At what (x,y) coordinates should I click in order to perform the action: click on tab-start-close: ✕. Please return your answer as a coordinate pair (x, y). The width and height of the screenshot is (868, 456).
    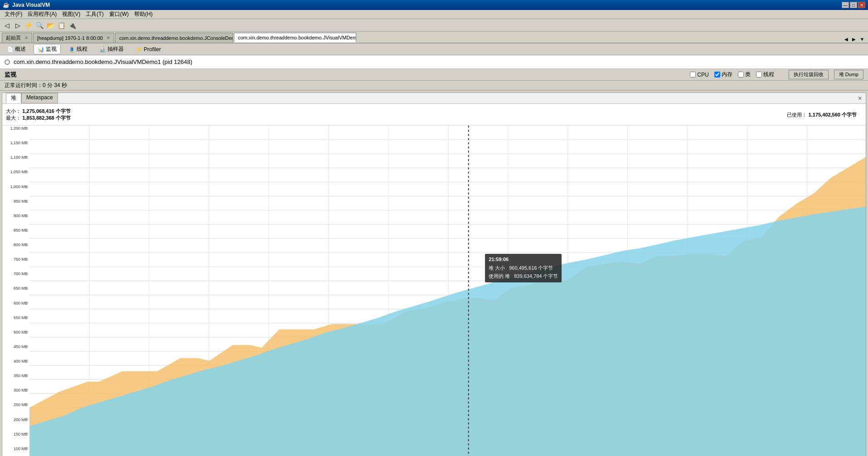
    Looking at the image, I should click on (26, 38).